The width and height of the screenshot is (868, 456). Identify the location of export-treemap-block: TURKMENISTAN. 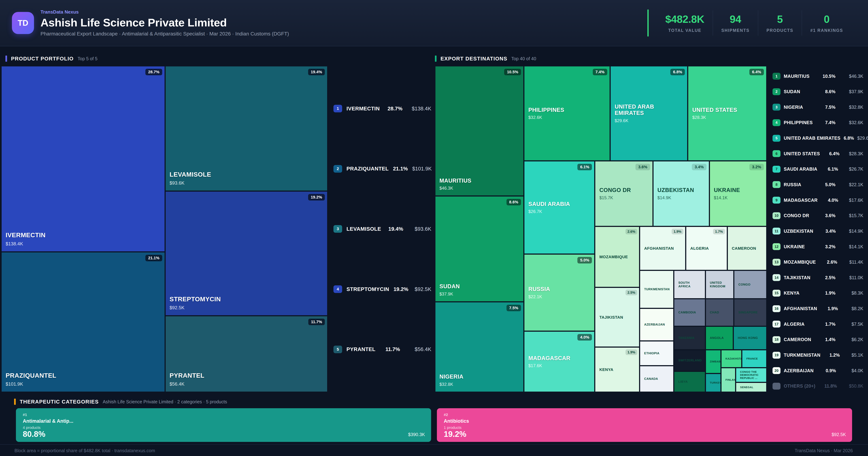
(657, 289).